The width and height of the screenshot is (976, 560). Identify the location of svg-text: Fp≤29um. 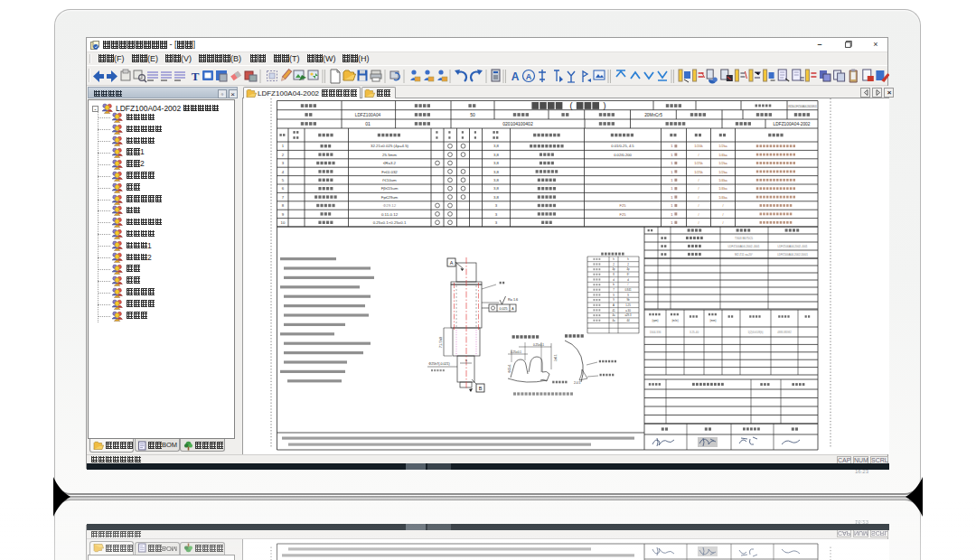
(390, 197).